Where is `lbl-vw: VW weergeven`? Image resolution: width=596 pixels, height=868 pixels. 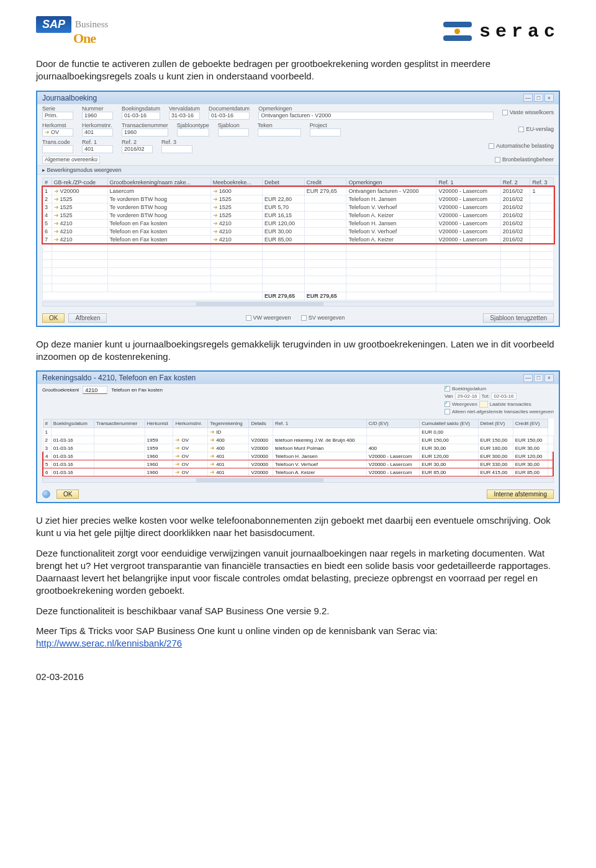 lbl-vw: VW weergeven is located at coordinates (272, 318).